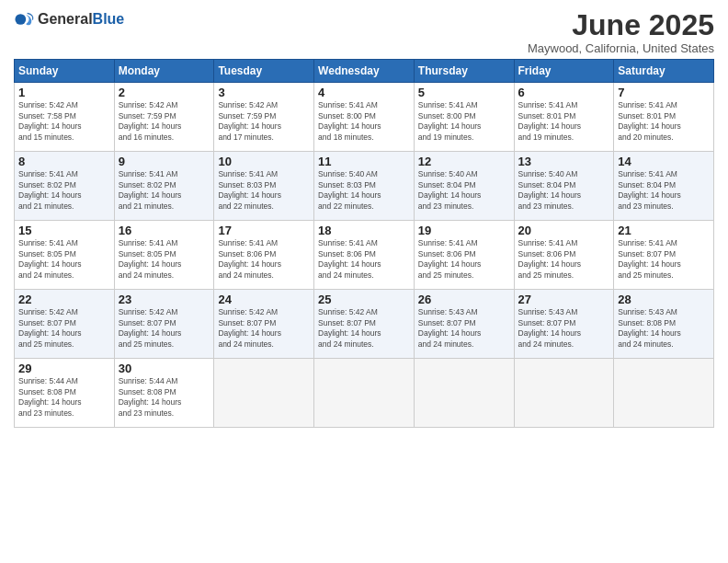 The width and height of the screenshot is (728, 563). I want to click on day-number: 4, so click(364, 92).